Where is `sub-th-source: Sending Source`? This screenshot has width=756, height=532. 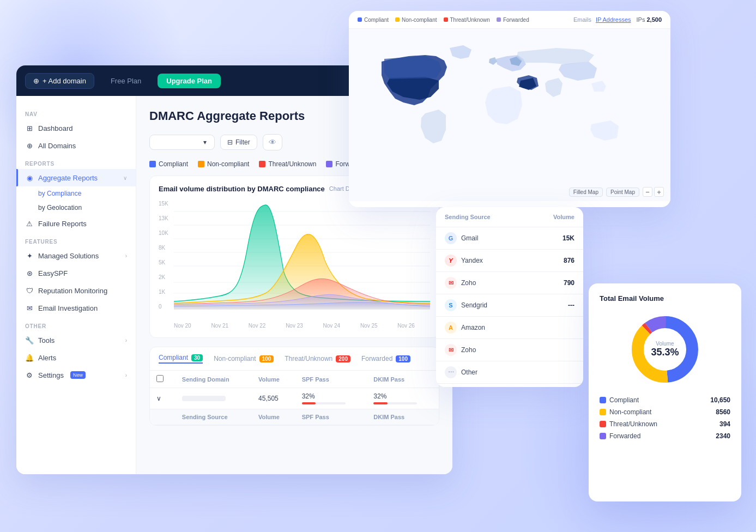
sub-th-source: Sending Source is located at coordinates (214, 418).